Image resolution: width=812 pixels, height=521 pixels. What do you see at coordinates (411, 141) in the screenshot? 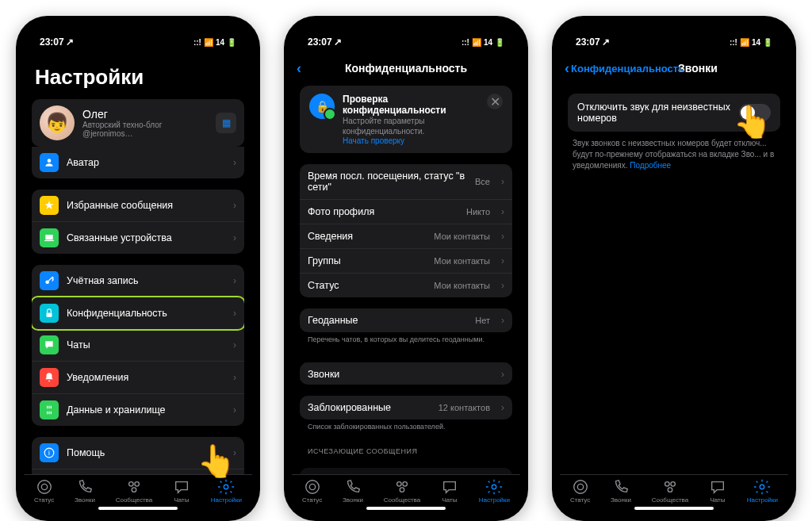
I see `start-check-link: Начать проверку` at bounding box center [411, 141].